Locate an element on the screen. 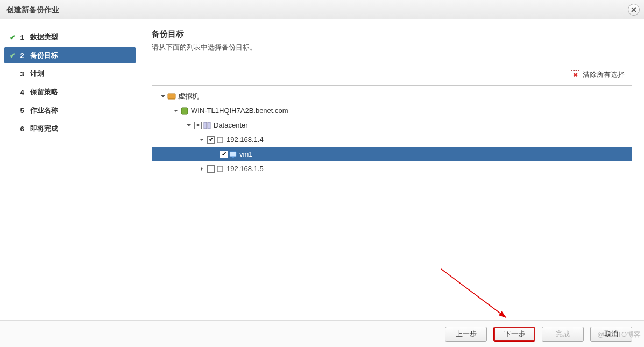  close-button is located at coordinates (634, 10).